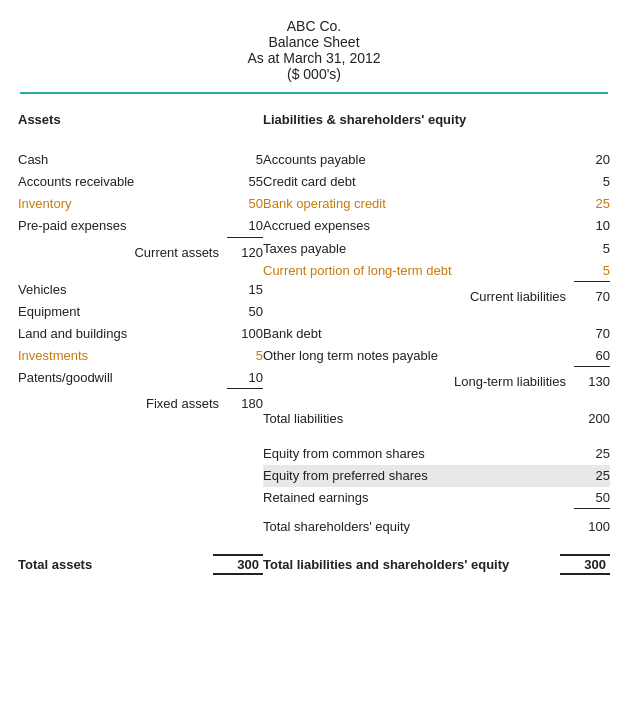 Image resolution: width=628 pixels, height=724 pixels. Describe the element at coordinates (316, 226) in the screenshot. I see `liability-label: Accrued expenses` at that location.